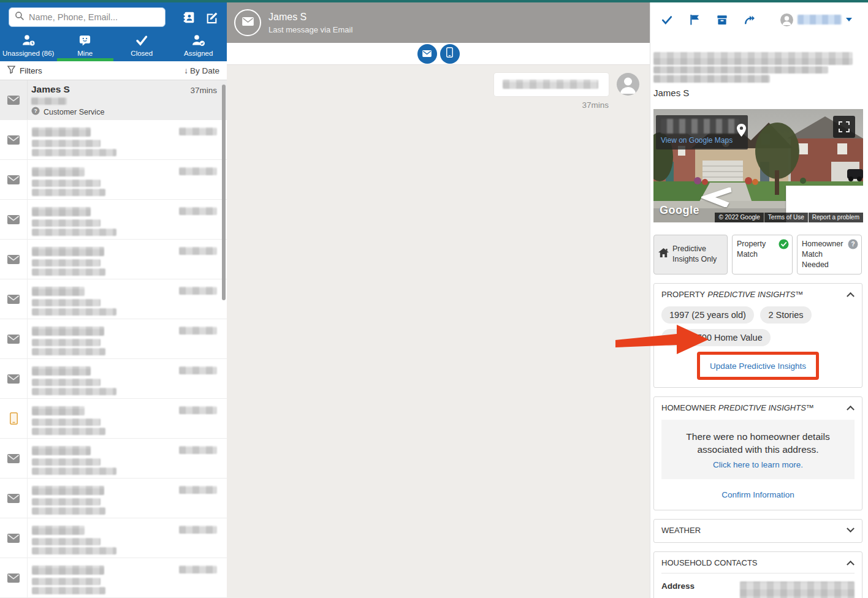 The height and width of the screenshot is (598, 868). What do you see at coordinates (758, 366) in the screenshot?
I see `update-predictive-insights-link: Update Predictive Insights` at bounding box center [758, 366].